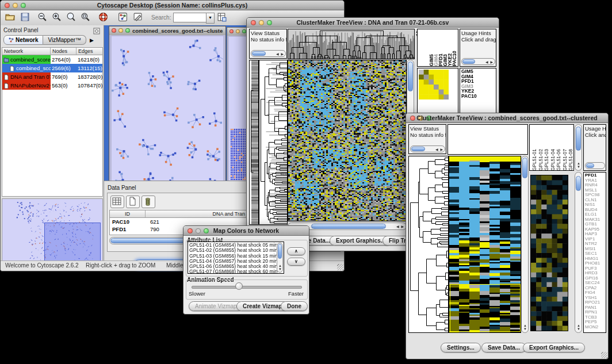 The image size is (612, 364). Describe the element at coordinates (239, 286) in the screenshot. I see `speed-slider-thumb` at that location.